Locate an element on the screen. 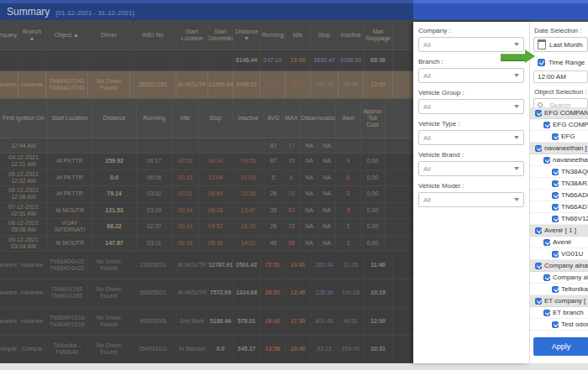 Image resolution: width=588 pixels, height=370 pixels. tree-item-branch: ET branch is located at coordinates (559, 313).